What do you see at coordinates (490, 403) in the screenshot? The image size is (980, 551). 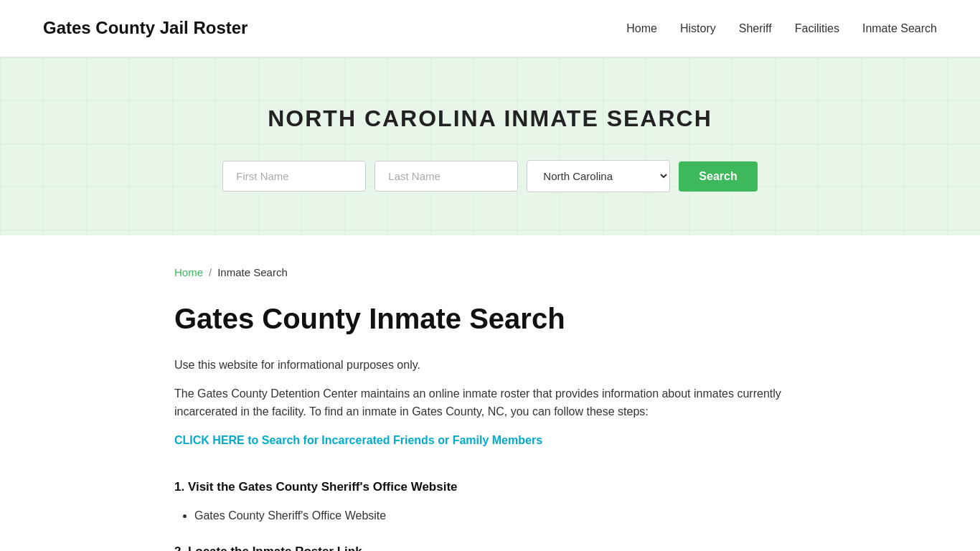 I see `intro-paragraph-2: The Gates County Detention Center mainta…` at bounding box center [490, 403].